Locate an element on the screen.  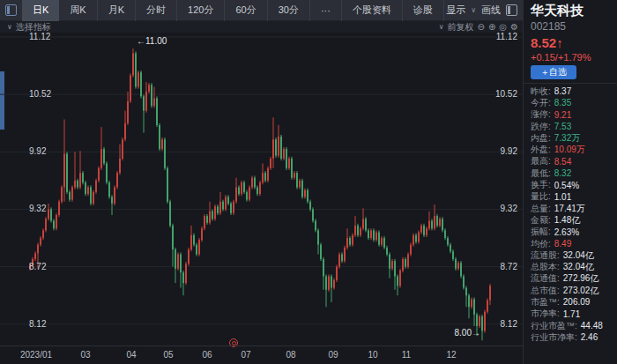
up-arrow-icon: ↑ is located at coordinates (560, 42).